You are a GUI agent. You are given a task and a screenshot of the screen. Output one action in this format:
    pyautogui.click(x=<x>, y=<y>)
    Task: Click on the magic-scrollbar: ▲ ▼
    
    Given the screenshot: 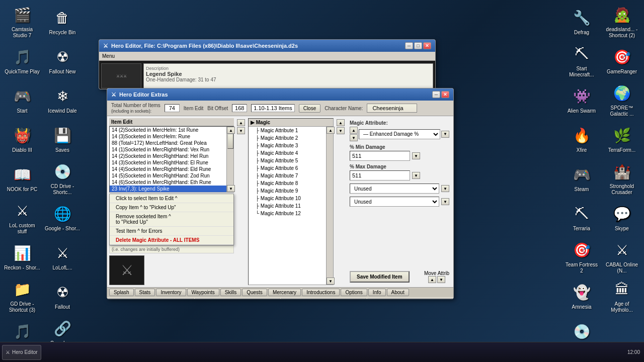 What is the action you would take?
    pyautogui.click(x=330, y=206)
    